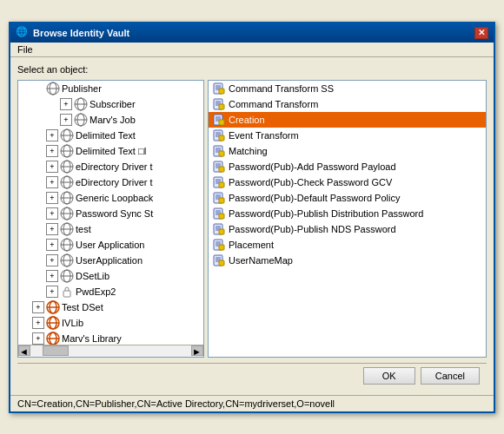 The height and width of the screenshot is (434, 504). What do you see at coordinates (111, 198) in the screenshot?
I see `tree-item-generic-loopback: + Generic Loopback` at bounding box center [111, 198].